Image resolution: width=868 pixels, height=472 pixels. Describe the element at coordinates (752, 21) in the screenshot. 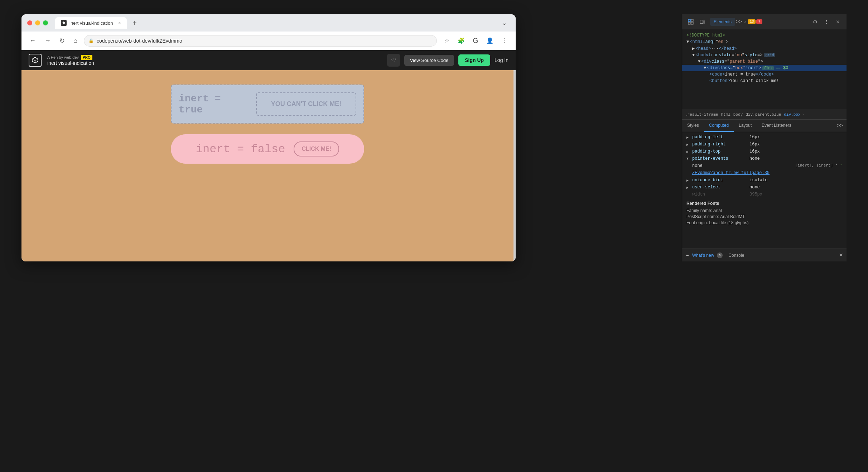

I see `warning-badge: 13` at that location.